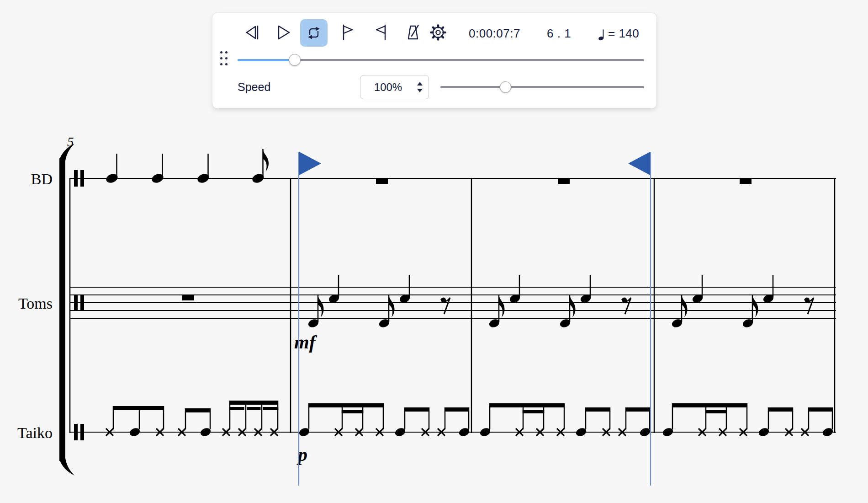 The image size is (868, 503). I want to click on measure-beat-display: 6 . 1, so click(559, 34).